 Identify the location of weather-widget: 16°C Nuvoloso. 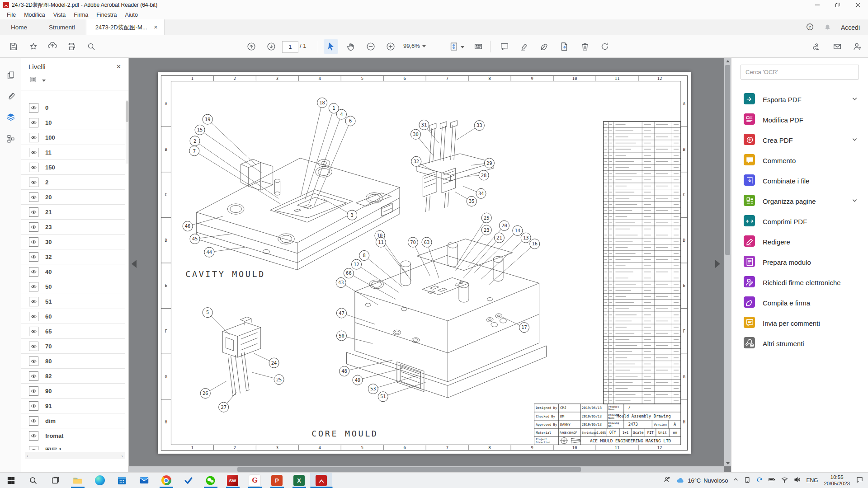
(702, 480).